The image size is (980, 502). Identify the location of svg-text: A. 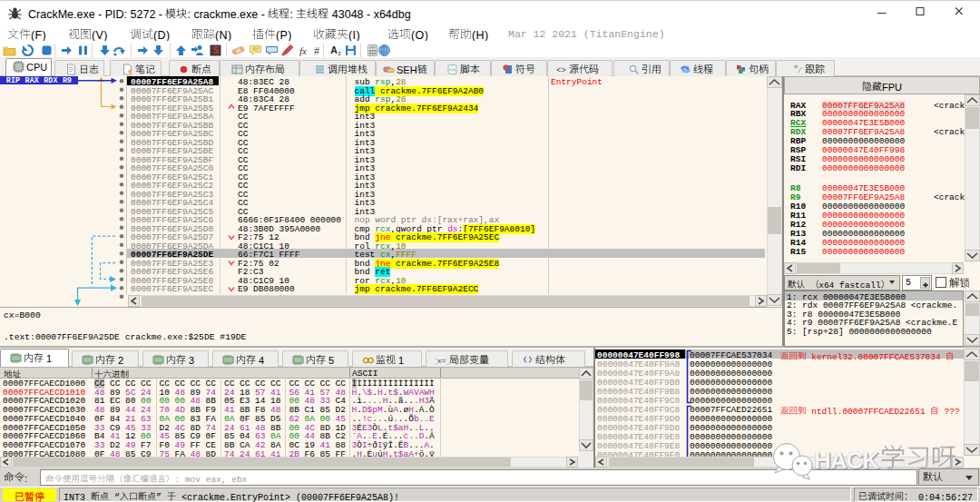
(334, 50).